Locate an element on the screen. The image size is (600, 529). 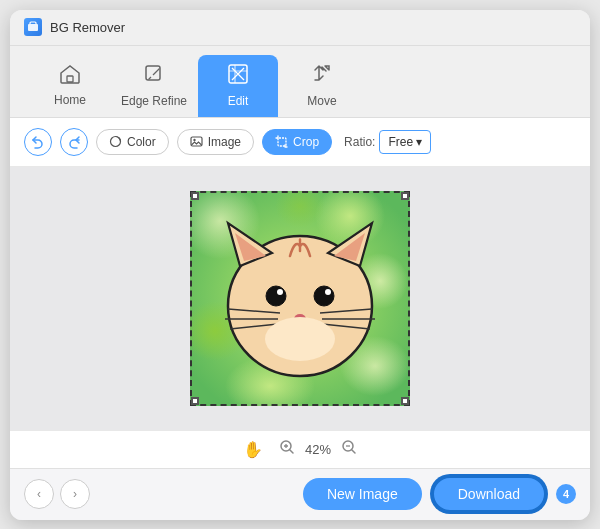
tab-edge-refine: Edge Refine is located at coordinates (154, 86).